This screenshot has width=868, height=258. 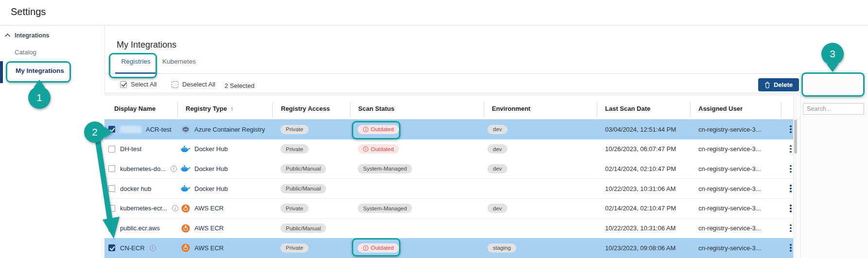 What do you see at coordinates (720, 109) in the screenshot?
I see `column-header-assigned-user: Assigned User` at bounding box center [720, 109].